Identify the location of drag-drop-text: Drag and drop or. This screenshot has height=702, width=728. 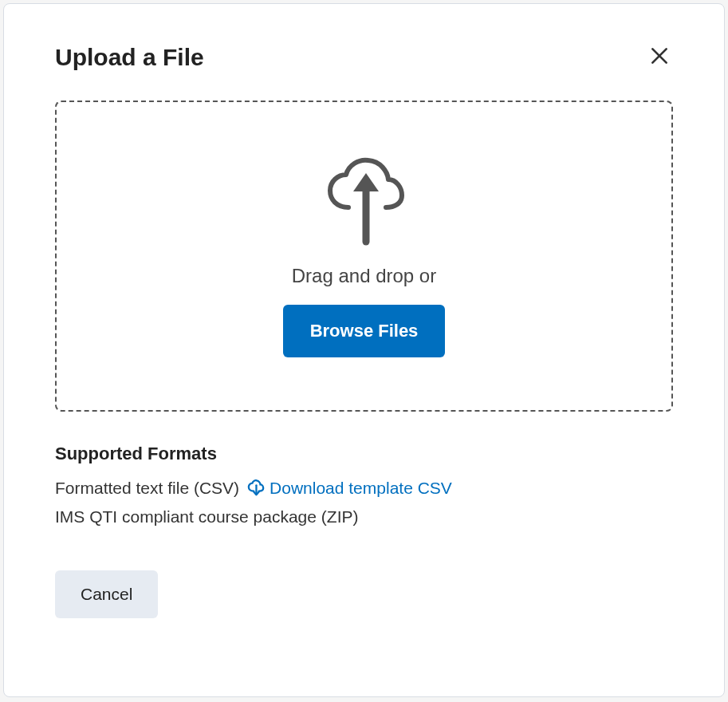
(364, 276).